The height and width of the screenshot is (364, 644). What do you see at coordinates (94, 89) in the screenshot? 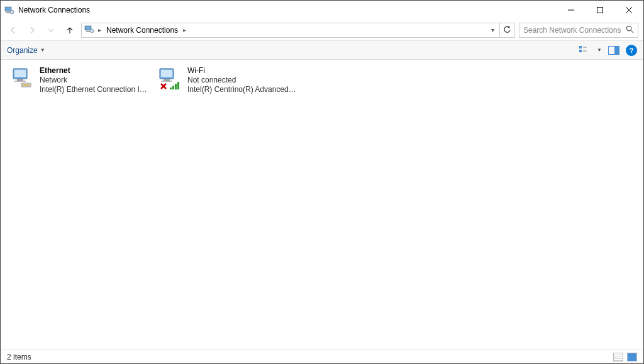
I see `adapter-device: Intel(R) Ethernet Connection I217...` at bounding box center [94, 89].